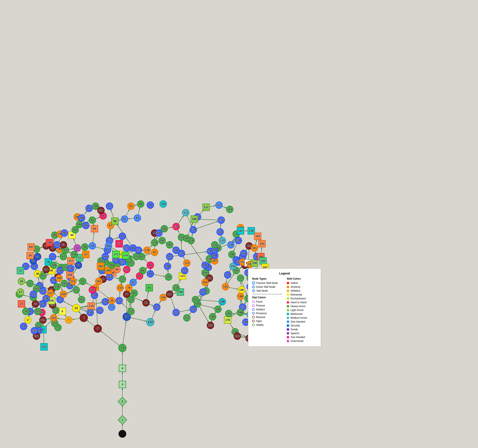  What do you see at coordinates (266, 287) in the screenshot?
I see `active-node-label: Active Skill Node` at bounding box center [266, 287].